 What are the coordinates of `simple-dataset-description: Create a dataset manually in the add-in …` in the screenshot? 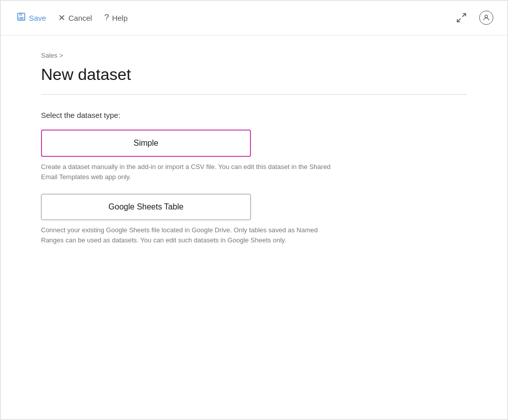 It's located at (190, 172).